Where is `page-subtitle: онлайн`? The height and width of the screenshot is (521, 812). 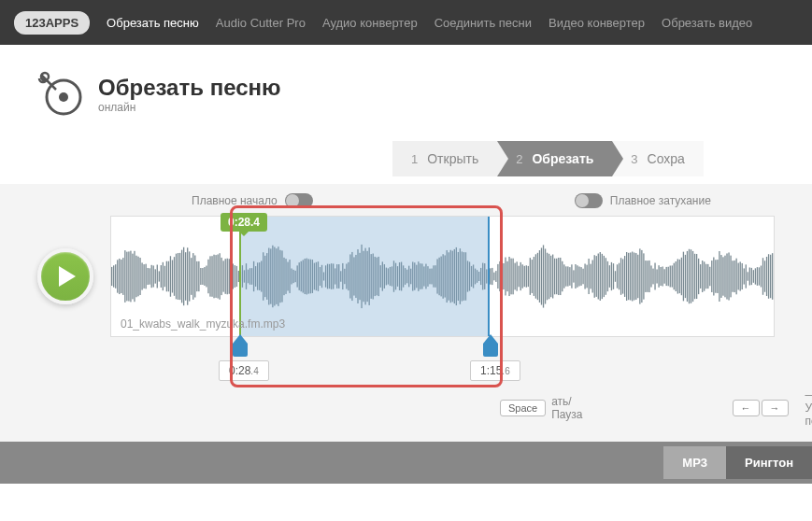 page-subtitle: онлайн is located at coordinates (190, 107).